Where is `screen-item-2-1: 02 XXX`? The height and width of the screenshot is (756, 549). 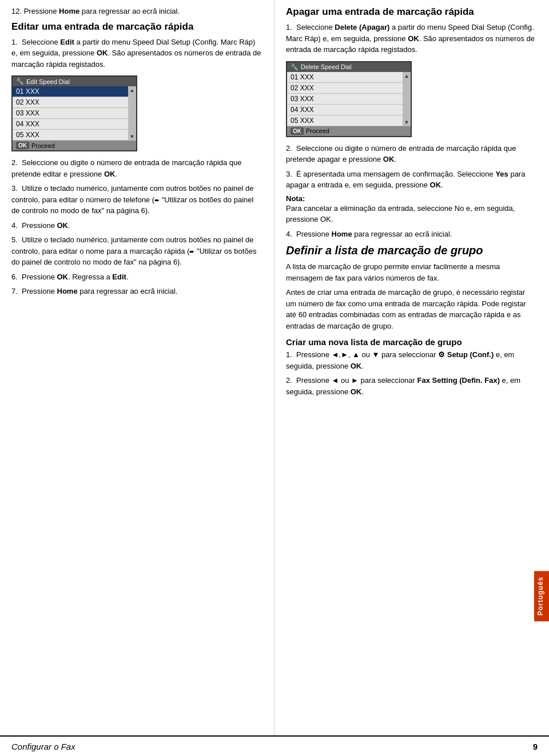
screen-item-2-1: 02 XXX is located at coordinates (345, 88).